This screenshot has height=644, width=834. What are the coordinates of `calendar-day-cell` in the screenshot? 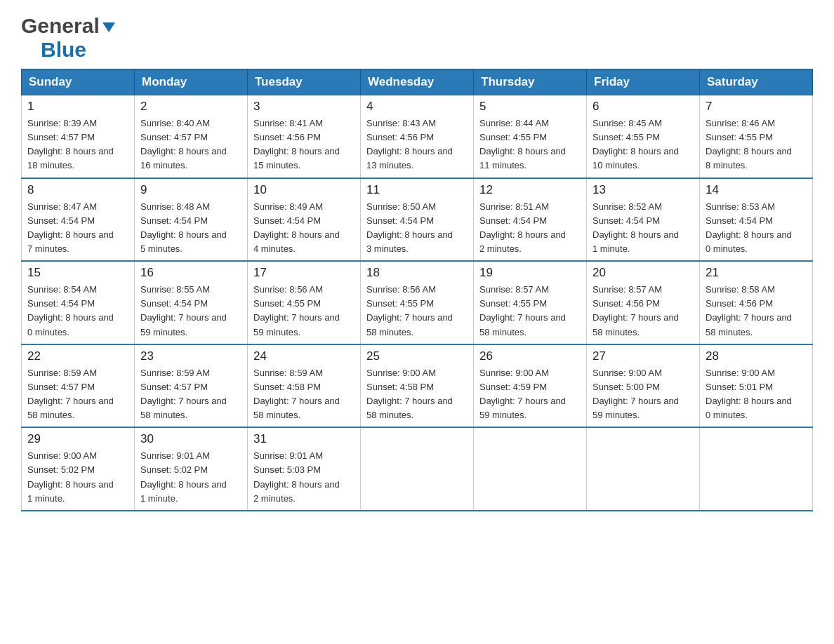 It's located at (643, 469).